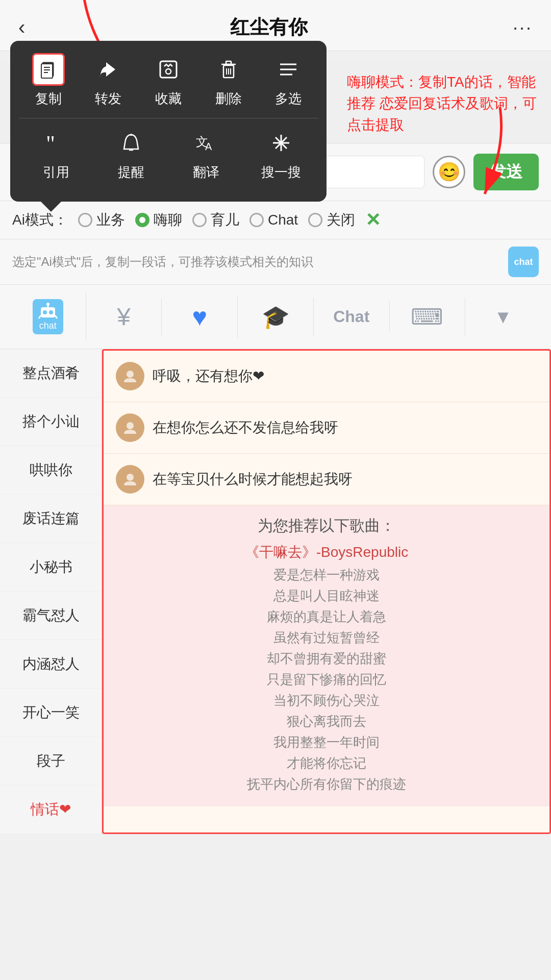  Describe the element at coordinates (51, 207) in the screenshot. I see `menu-pointer` at that location.